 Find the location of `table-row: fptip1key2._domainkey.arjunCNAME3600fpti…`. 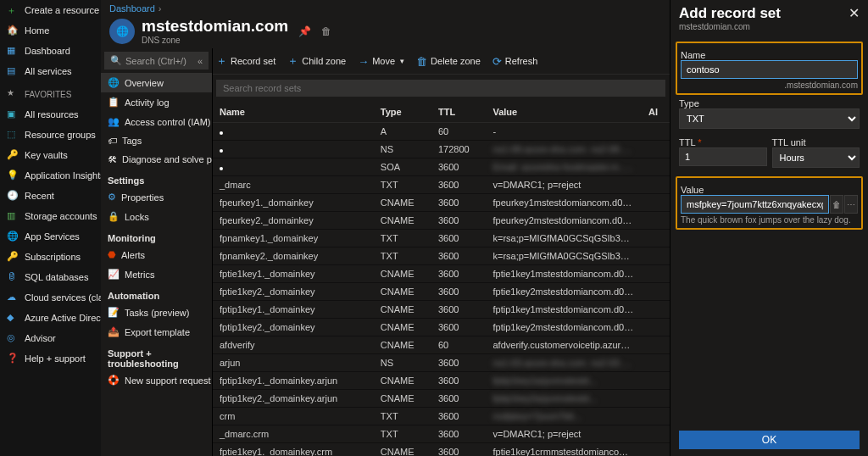

table-row: fptip1key2._domainkey.arjunCNAME3600fpti… is located at coordinates (441, 398).